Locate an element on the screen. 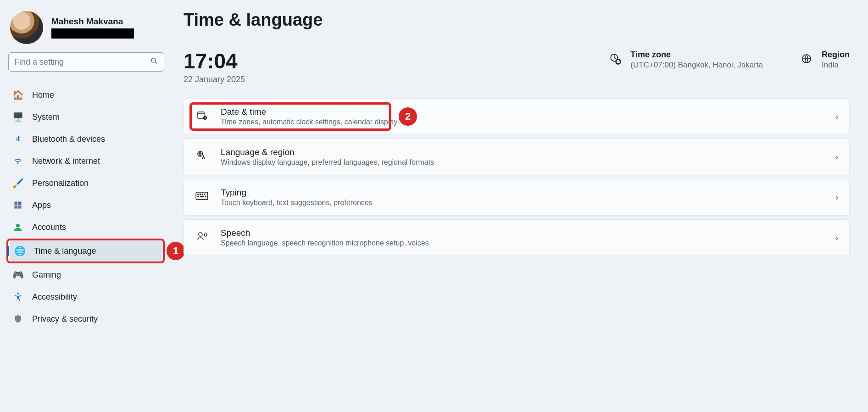 This screenshot has height=412, width=868. annotation-highlight-1: 🌐 Time & language 1 is located at coordinates (85, 251).